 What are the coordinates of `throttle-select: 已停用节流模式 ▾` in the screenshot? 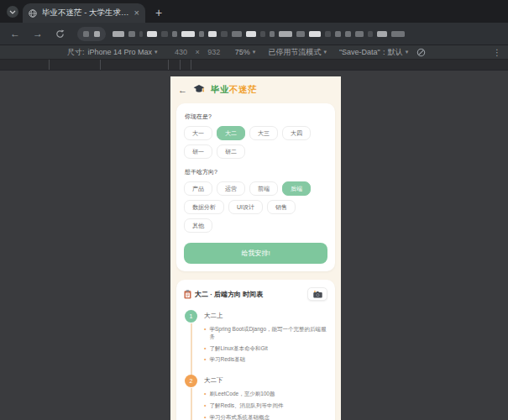 It's located at (297, 52).